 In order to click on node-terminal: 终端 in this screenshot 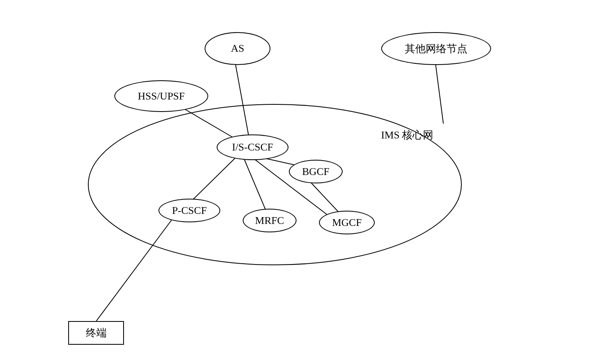, I will do `click(96, 333)`.